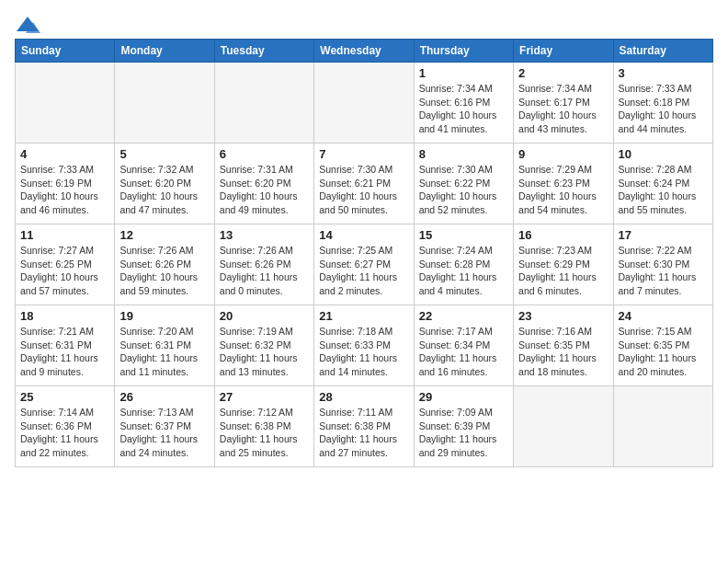 This screenshot has height=563, width=728. What do you see at coordinates (563, 52) in the screenshot?
I see `column-header-friday: Friday` at bounding box center [563, 52].